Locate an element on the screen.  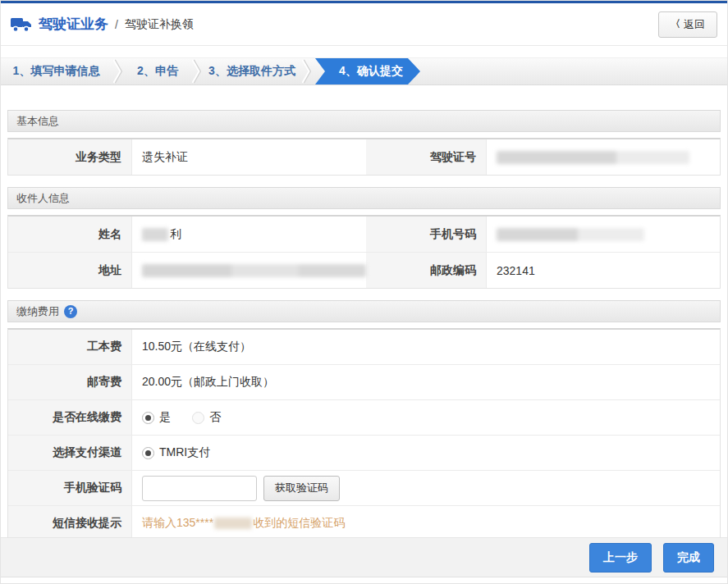
step-2-declaration: 2、申告 is located at coordinates (158, 71).